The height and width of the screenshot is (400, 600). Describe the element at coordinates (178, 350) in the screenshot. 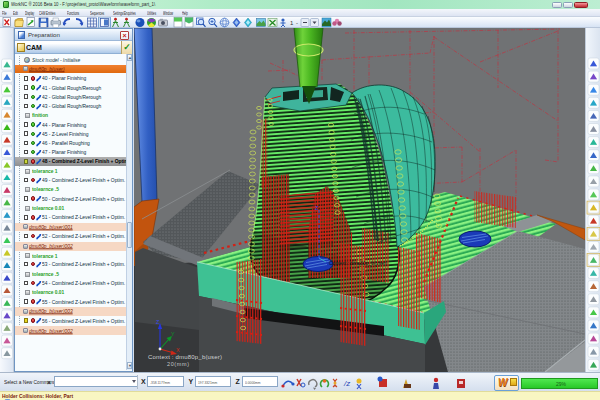

I see `svg-text: X` at that location.